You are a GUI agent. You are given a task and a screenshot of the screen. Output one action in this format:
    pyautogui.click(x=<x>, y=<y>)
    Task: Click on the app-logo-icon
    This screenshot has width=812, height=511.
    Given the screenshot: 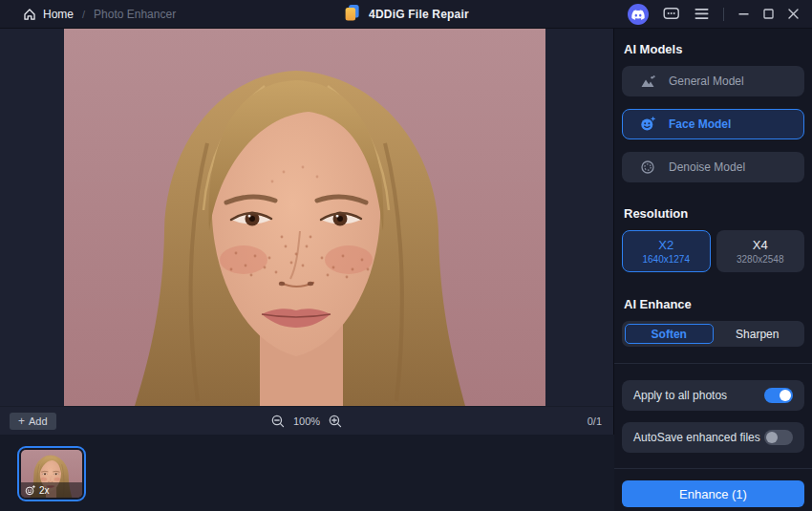 What is the action you would take?
    pyautogui.click(x=352, y=15)
    